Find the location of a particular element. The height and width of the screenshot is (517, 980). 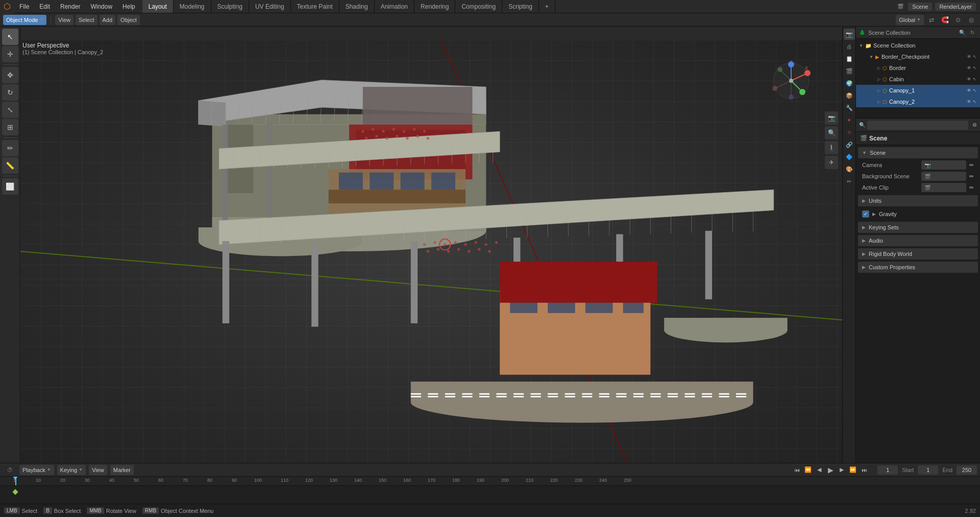

camera-value: 📷 is located at coordinates (944, 165).